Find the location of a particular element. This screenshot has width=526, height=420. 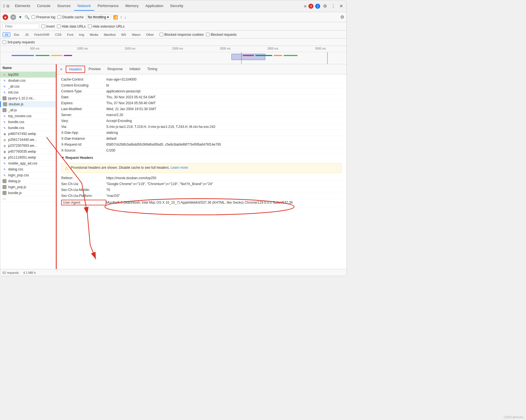

file-item-douban-js: ⬡ douban.js is located at coordinates (28, 104).